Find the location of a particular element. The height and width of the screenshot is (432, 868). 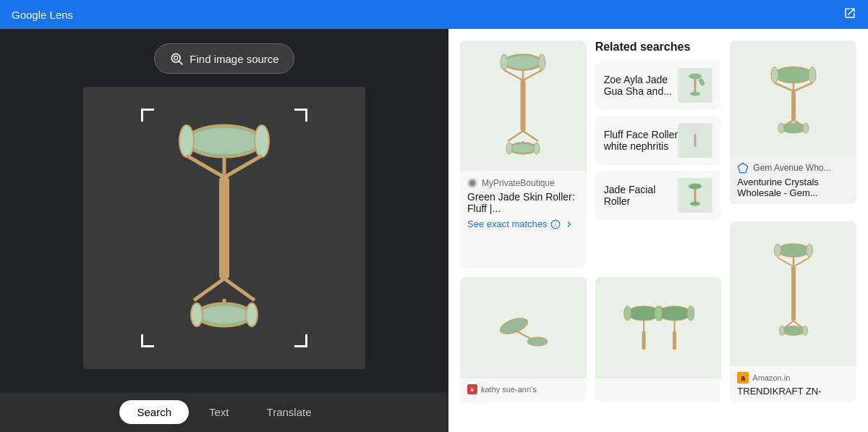

third-col-source: Gem Avenue Who... is located at coordinates (793, 168).